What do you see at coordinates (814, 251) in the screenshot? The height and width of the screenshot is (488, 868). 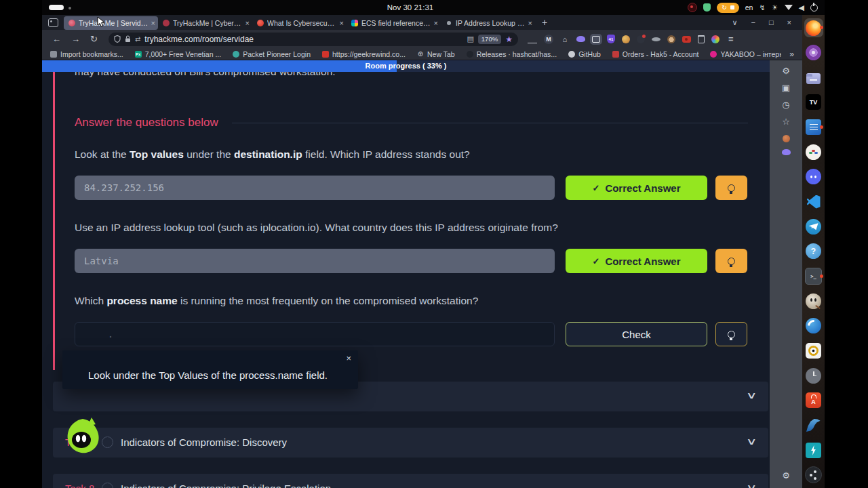 I see `dock-item-help: ?` at bounding box center [814, 251].